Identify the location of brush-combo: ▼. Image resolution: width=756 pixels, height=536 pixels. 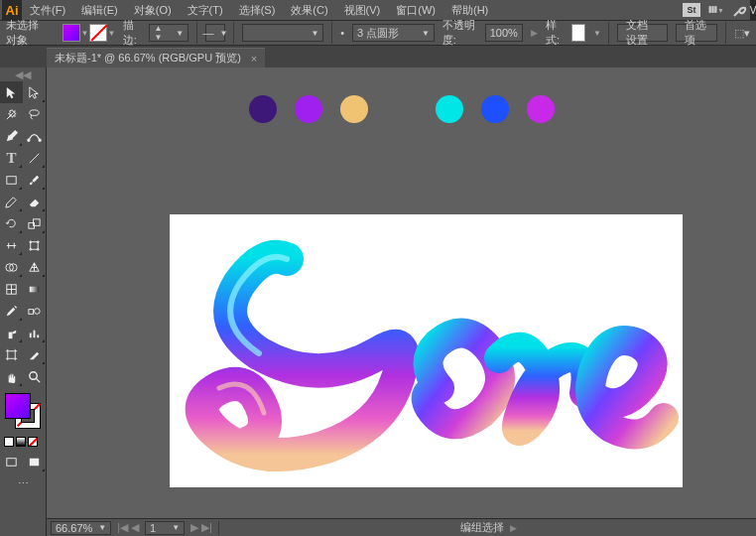
(284, 33).